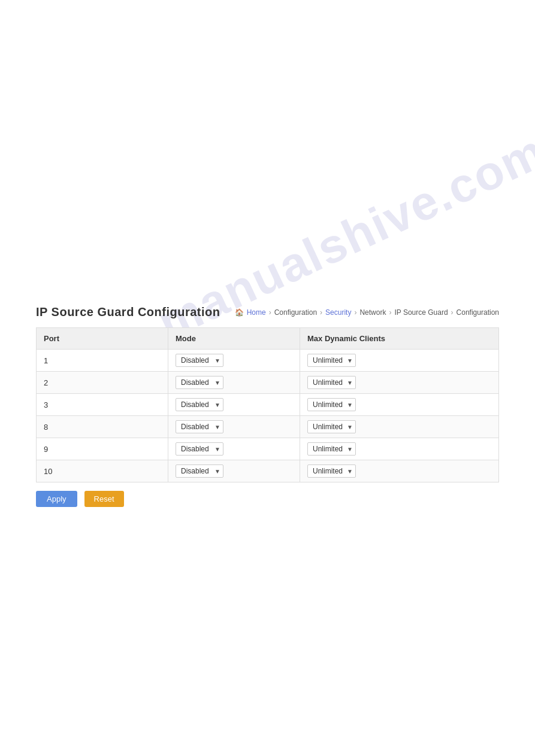 The image size is (535, 756). Describe the element at coordinates (367, 312) in the screenshot. I see `breadcrumb: 🏠 Home › Configuration › Security › Netw…` at that location.